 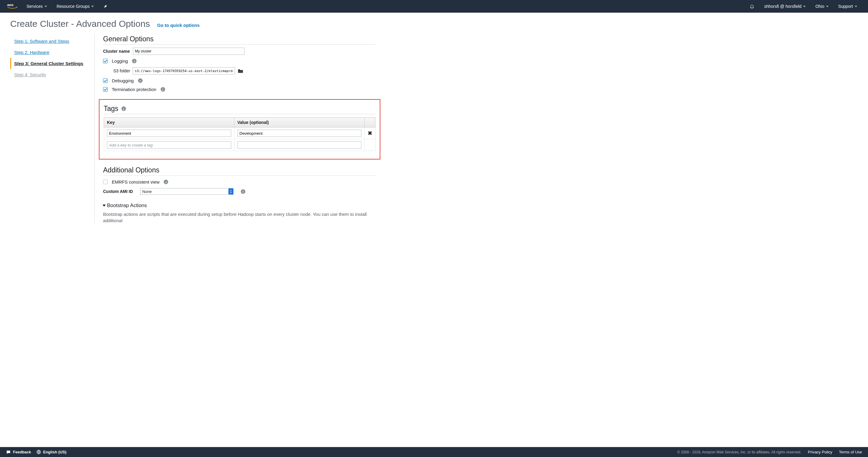 I want to click on nav-support-label: Support, so click(x=845, y=6).